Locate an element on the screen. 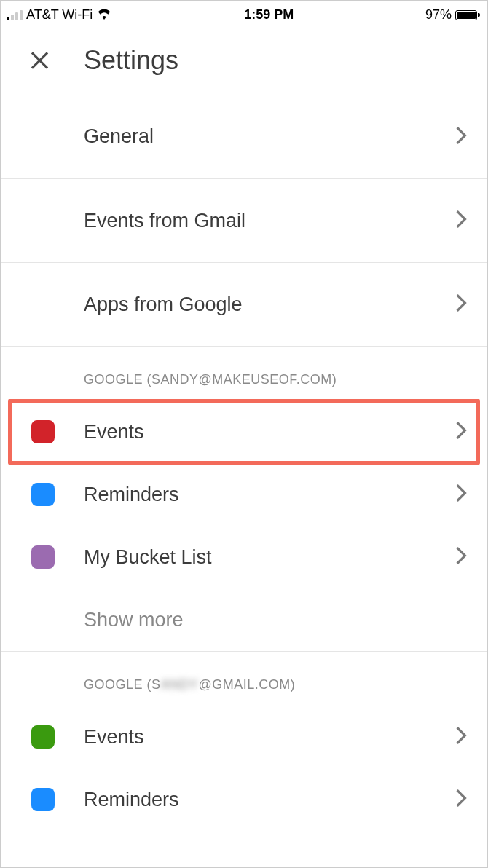 This screenshot has height=868, width=488. show-more-button: Show more is located at coordinates (244, 620).